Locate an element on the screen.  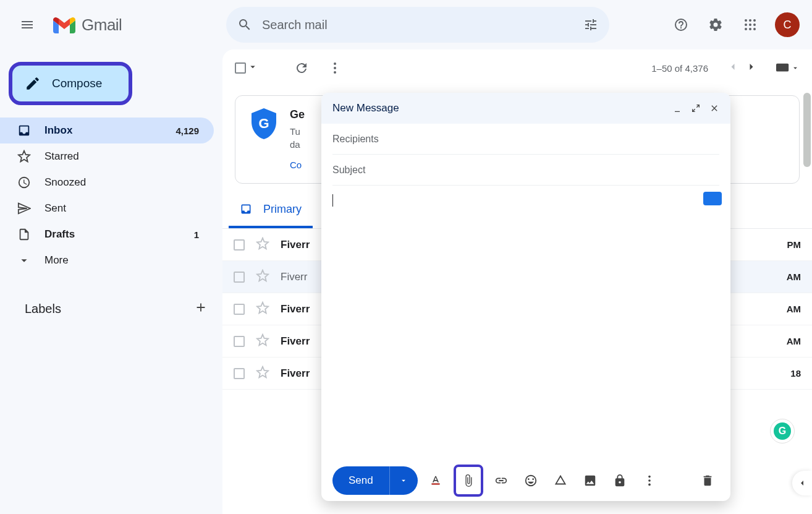
grammarly-letter: G is located at coordinates (782, 431).